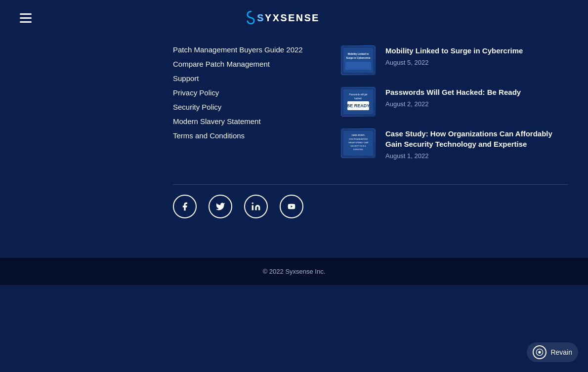 Image resolution: width=588 pixels, height=372 pixels. What do you see at coordinates (359, 58) in the screenshot?
I see `svg-text: Surge in Cybercrime` at bounding box center [359, 58].